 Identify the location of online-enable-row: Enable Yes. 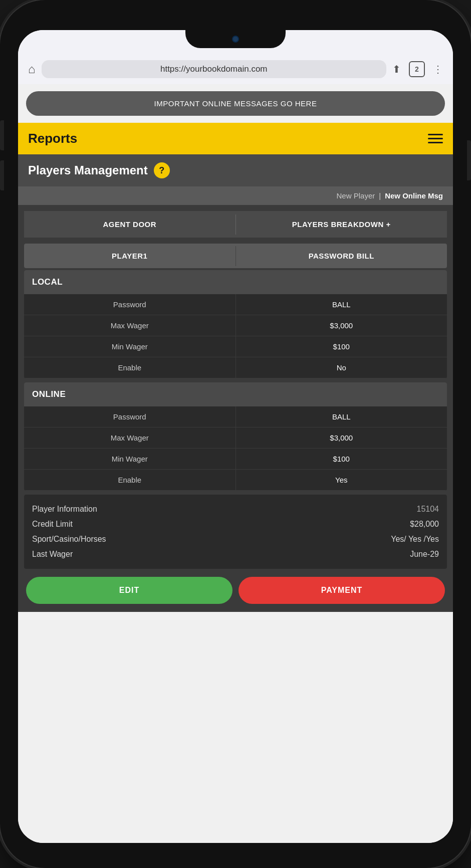
(236, 480).